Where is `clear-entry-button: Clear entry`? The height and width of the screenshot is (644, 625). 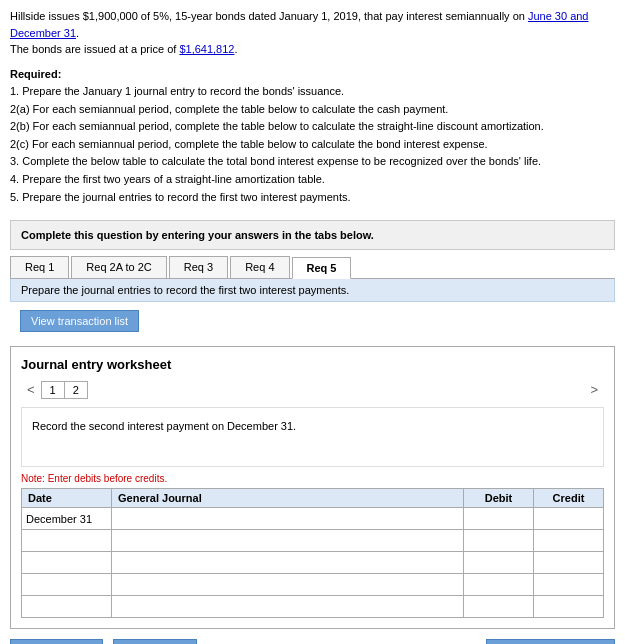
clear-entry-button: Clear entry is located at coordinates (155, 642).